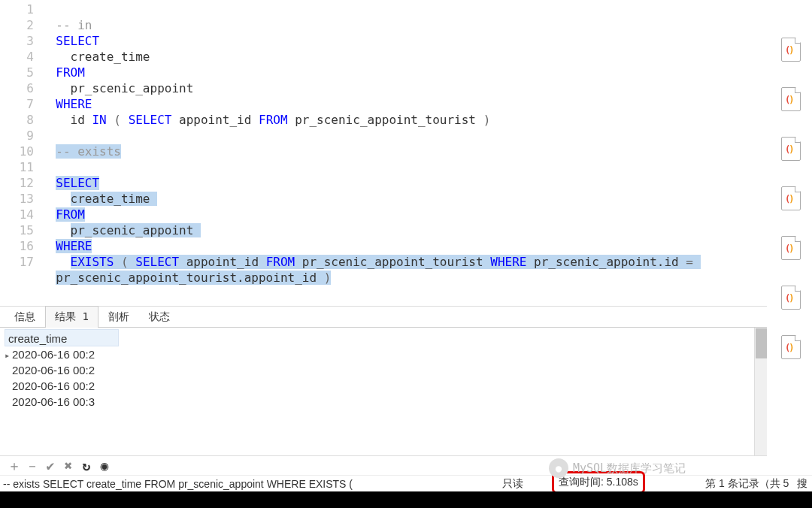  I want to click on column-header: create_time, so click(62, 338).